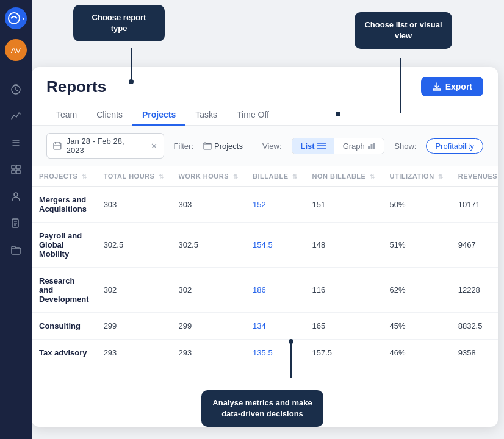 This screenshot has width=504, height=439. What do you see at coordinates (134, 326) in the screenshot?
I see `cell-total-hours: 299` at bounding box center [134, 326].